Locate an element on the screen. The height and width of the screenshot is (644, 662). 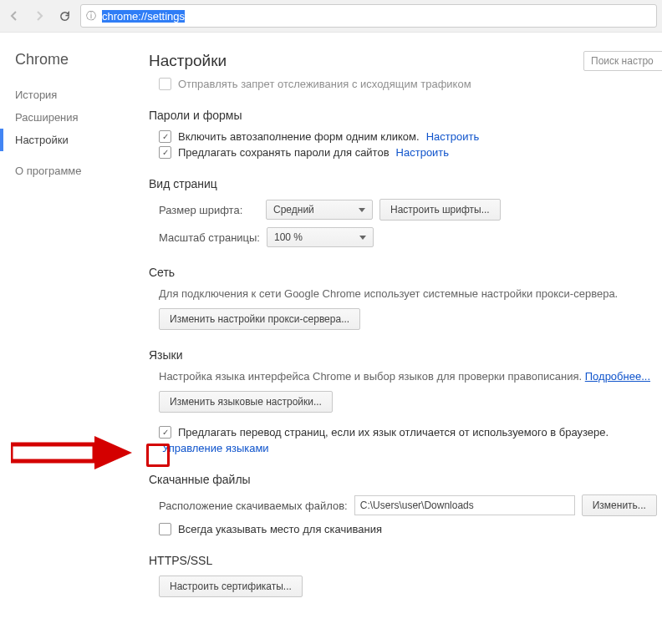
info-icon: ⓘ is located at coordinates (91, 17).